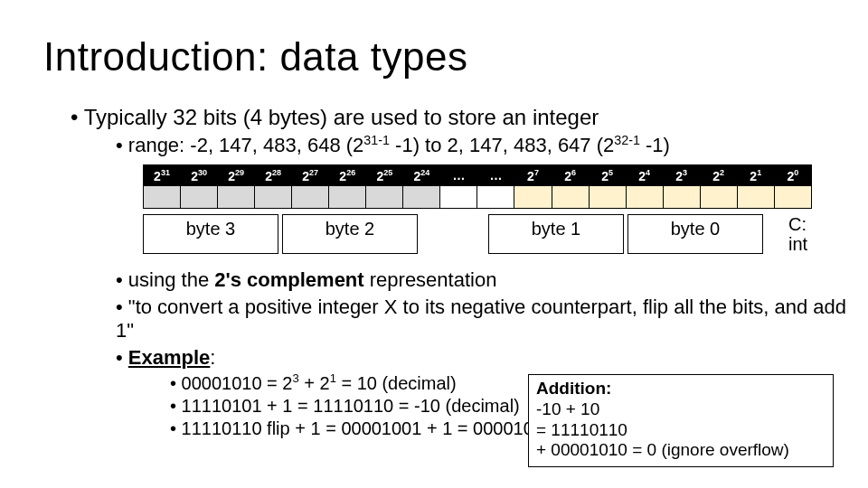 The height and width of the screenshot is (488, 868). What do you see at coordinates (376, 140) in the screenshot?
I see `range-sup1: 31-1` at bounding box center [376, 140].